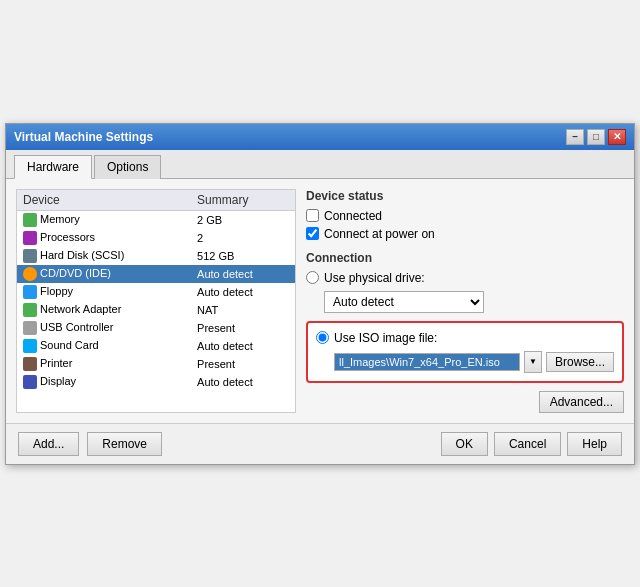 The width and height of the screenshot is (640, 587). Describe the element at coordinates (465, 402) in the screenshot. I see `advanced-row: Advanced...` at that location.